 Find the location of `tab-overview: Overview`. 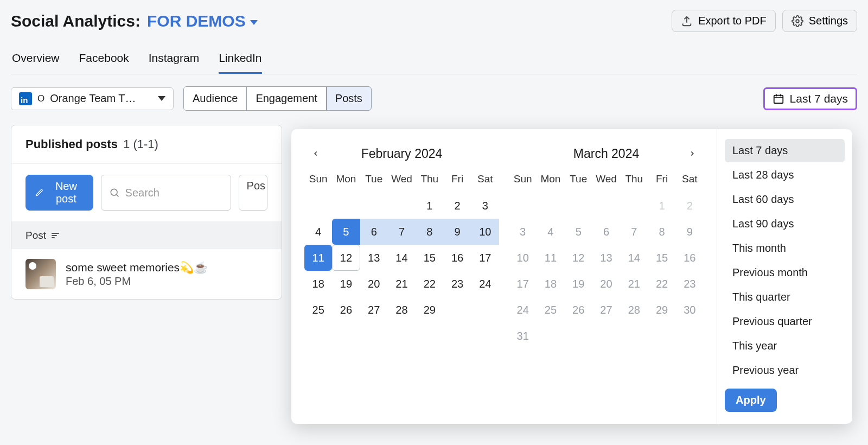

tab-overview: Overview is located at coordinates (36, 63).